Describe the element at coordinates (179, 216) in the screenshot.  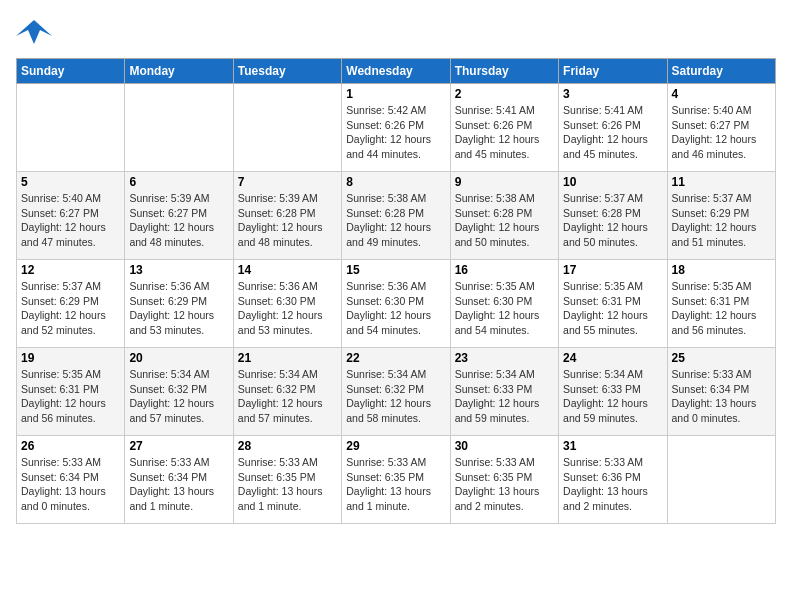
I see `calendar-cell: 6Sunrise: 5:39 AMSunset: 6:27 PMDaylight…` at that location.